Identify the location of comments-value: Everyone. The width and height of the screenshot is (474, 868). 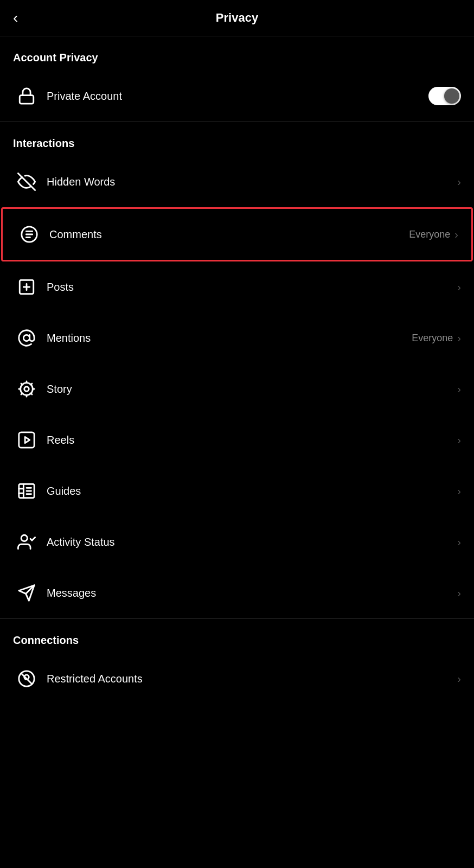
(430, 234).